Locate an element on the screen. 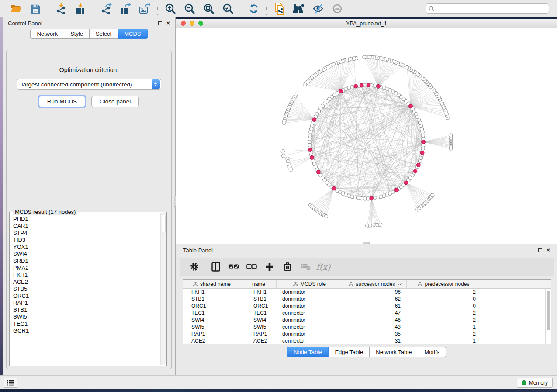 This screenshot has width=557, height=392. memory-button: Memory is located at coordinates (535, 382).